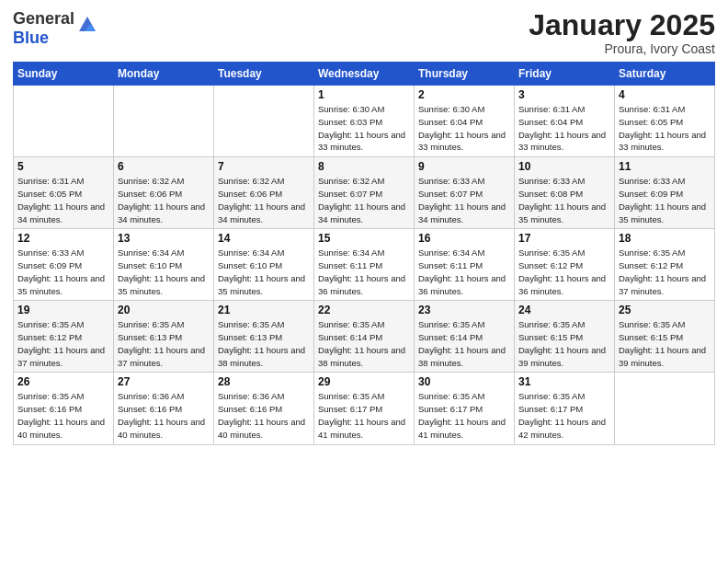 This screenshot has width=728, height=563. I want to click on day-number: 27, so click(164, 382).